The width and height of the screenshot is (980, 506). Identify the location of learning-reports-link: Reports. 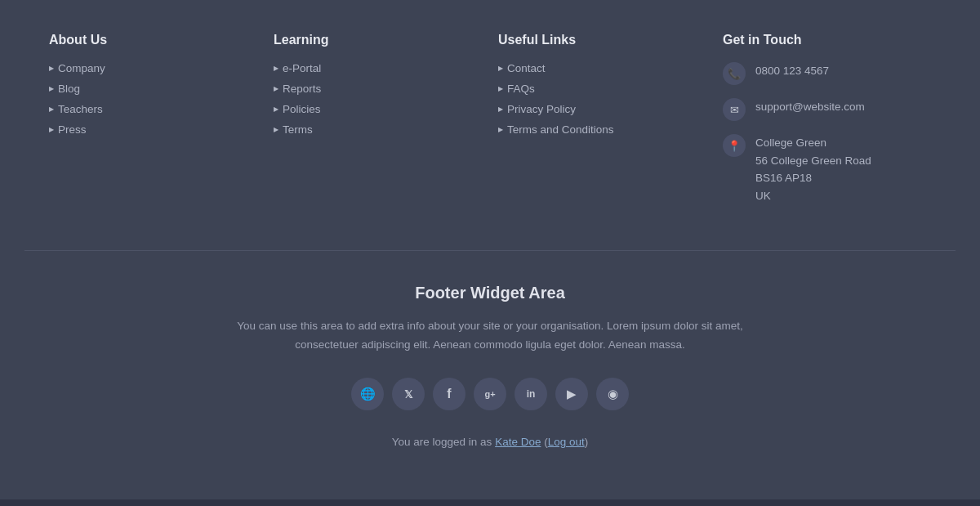
(377, 88).